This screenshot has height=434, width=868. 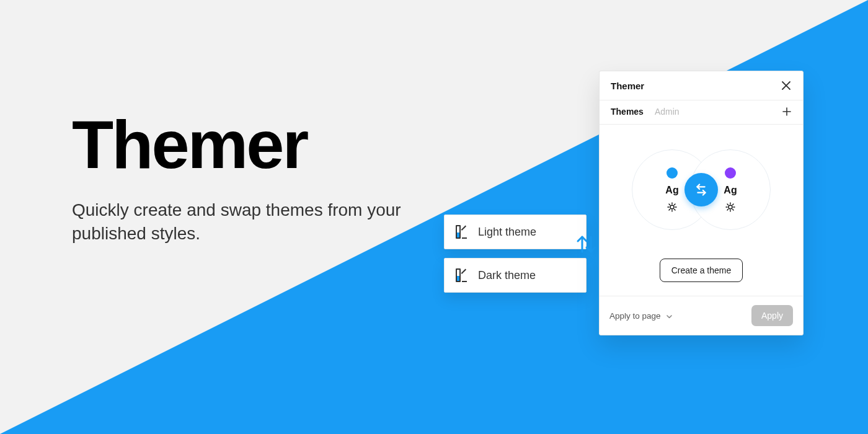 I want to click on theme-tiles: Light theme Dark theme, so click(x=515, y=258).